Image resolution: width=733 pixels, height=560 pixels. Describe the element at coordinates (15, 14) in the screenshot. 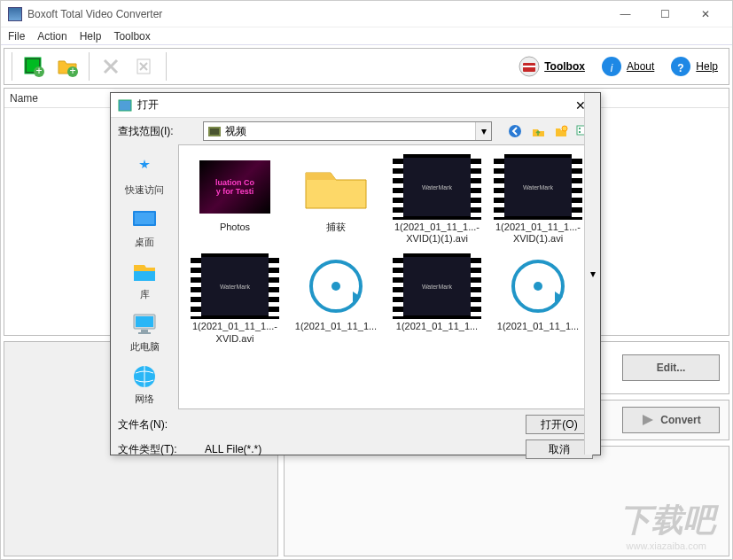

I see `app-icon` at that location.